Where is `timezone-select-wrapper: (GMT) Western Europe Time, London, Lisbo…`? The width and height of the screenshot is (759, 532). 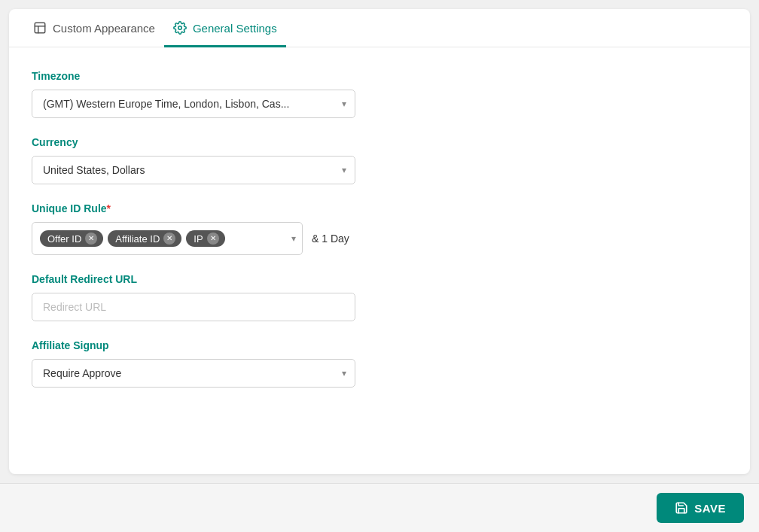
timezone-select-wrapper: (GMT) Western Europe Time, London, Lisbo… is located at coordinates (194, 104).